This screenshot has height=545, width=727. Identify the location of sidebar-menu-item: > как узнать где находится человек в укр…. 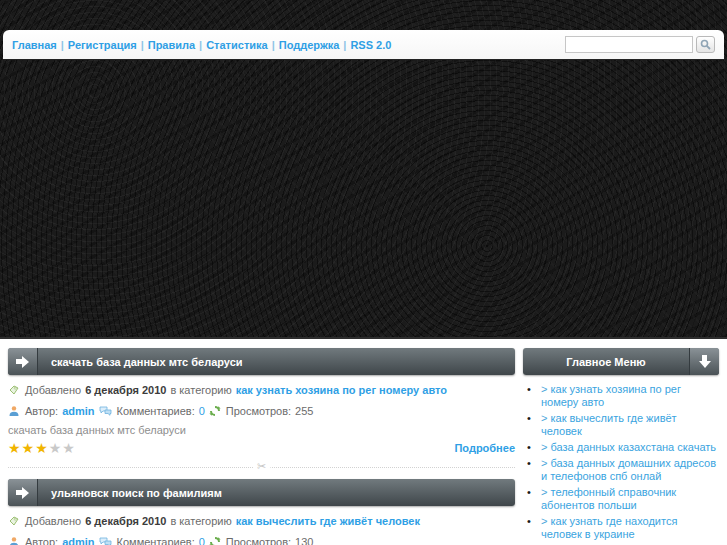
(629, 528).